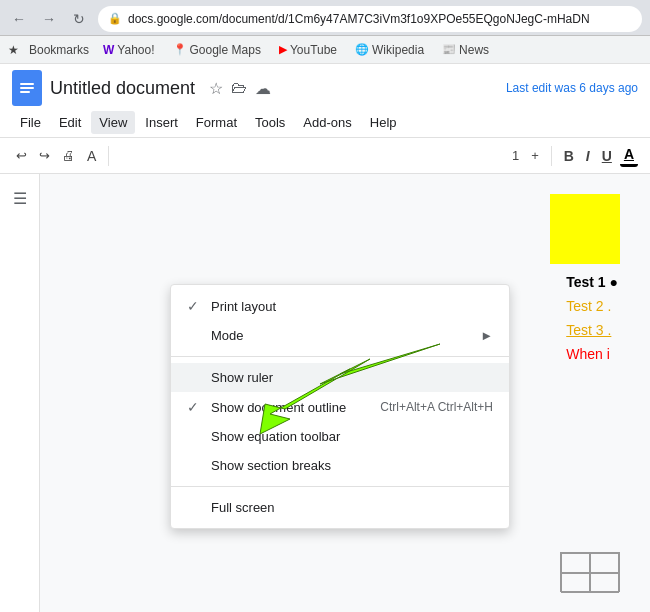 The height and width of the screenshot is (612, 650). I want to click on address-text: docs.google.com/document/d/1Cm6y47AM7C3i…, so click(359, 19).